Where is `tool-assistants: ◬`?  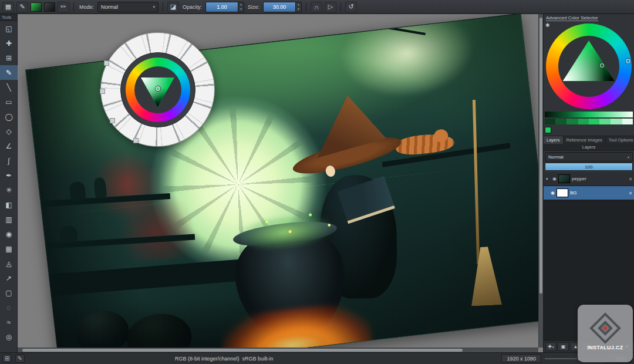
tool-assistants: ◬ is located at coordinates (9, 263).